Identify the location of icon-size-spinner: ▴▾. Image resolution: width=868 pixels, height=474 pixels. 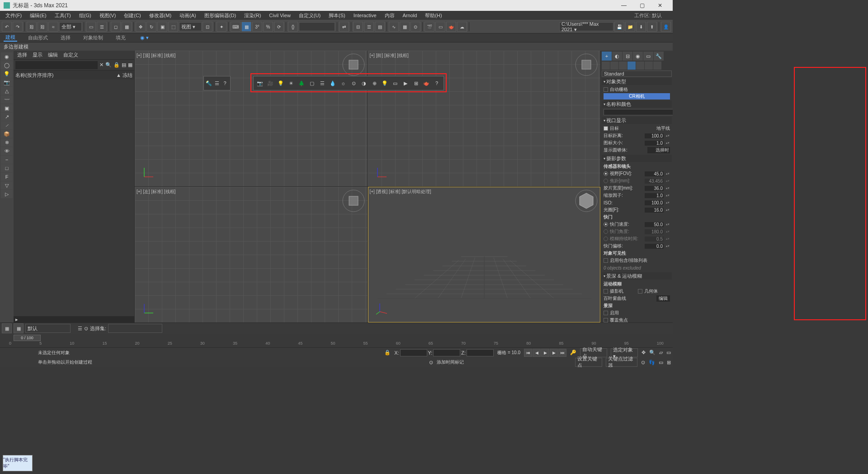
(668, 143).